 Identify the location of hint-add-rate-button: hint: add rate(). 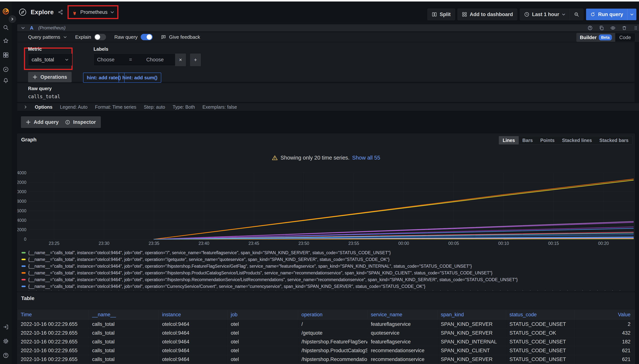
(104, 78).